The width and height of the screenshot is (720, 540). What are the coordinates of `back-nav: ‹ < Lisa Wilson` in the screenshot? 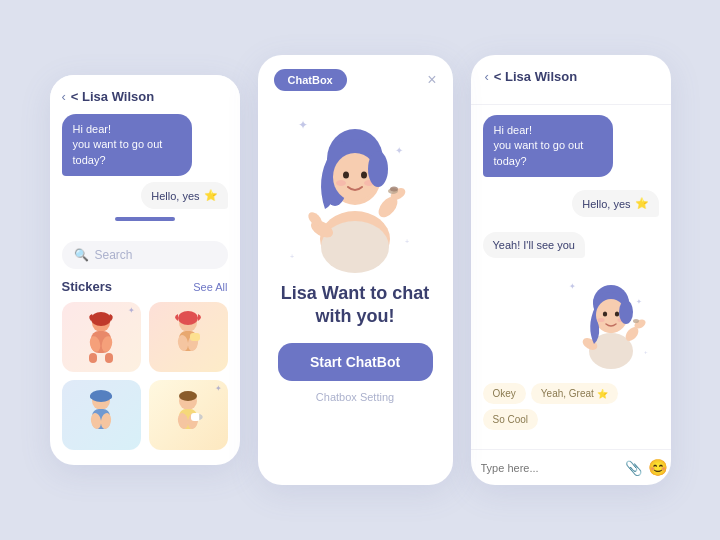 It's located at (145, 96).